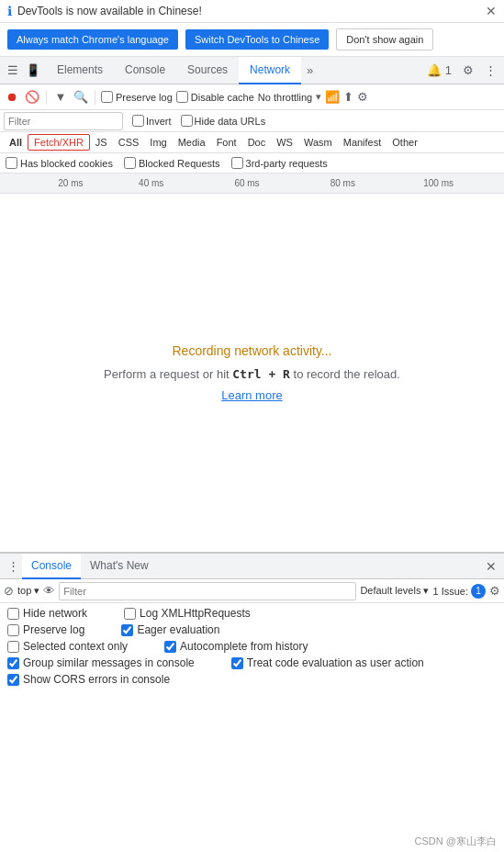 Image resolution: width=504 pixels, height=852 pixels. What do you see at coordinates (207, 591) in the screenshot?
I see `console-filter-input` at bounding box center [207, 591].